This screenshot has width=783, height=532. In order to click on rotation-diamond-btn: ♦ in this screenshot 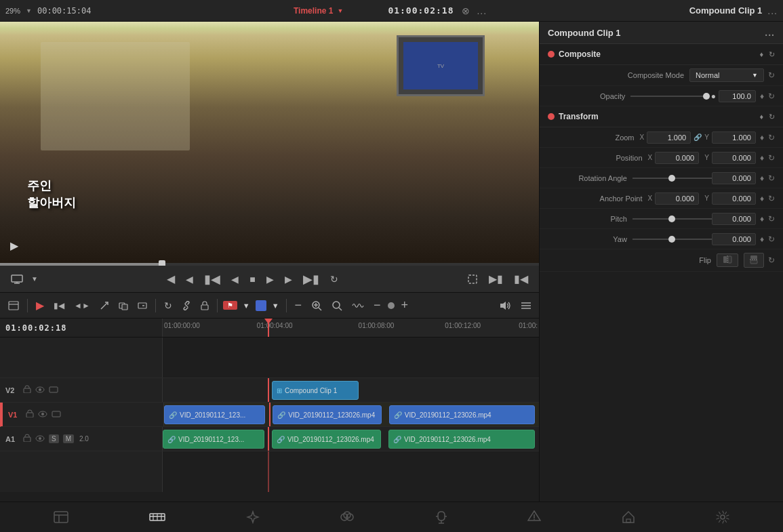, I will do `click(762, 178)`.